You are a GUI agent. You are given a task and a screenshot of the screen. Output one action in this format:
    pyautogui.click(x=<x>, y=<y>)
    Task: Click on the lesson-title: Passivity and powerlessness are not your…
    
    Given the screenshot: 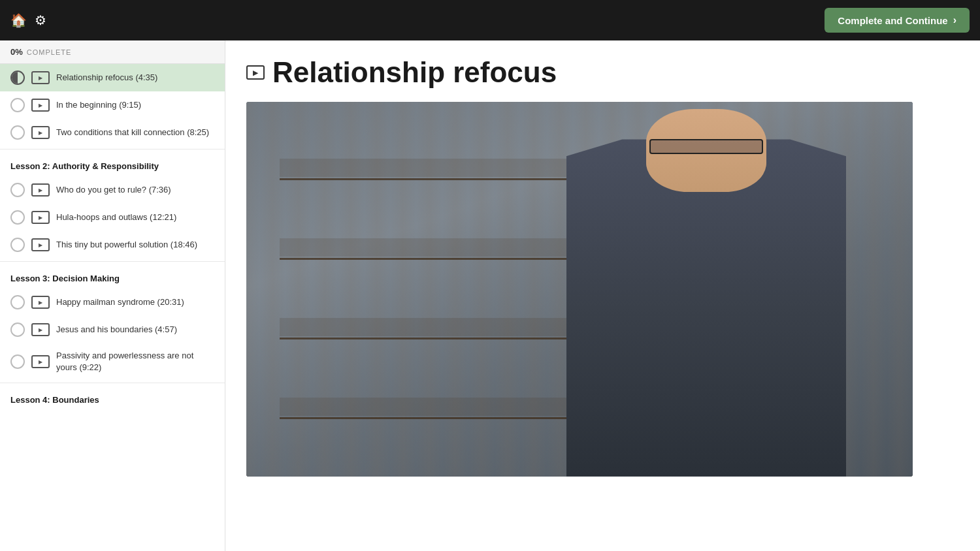 What is the action you would take?
    pyautogui.click(x=135, y=362)
    